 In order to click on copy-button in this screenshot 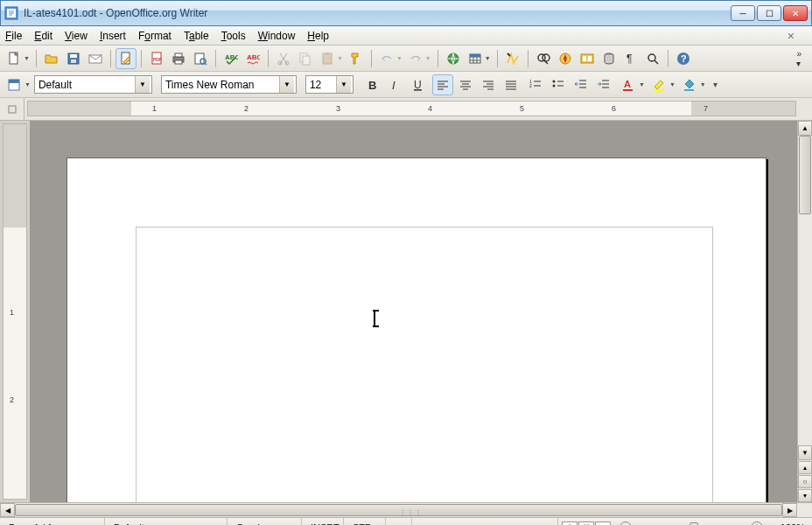, I will do `click(305, 59)`.